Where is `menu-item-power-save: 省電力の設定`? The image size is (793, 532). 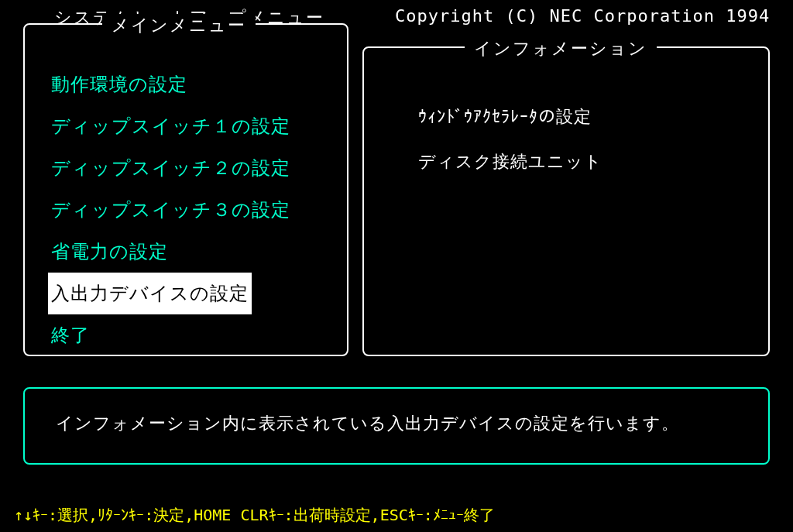
menu-item-power-save: 省電力の設定 is located at coordinates (110, 252).